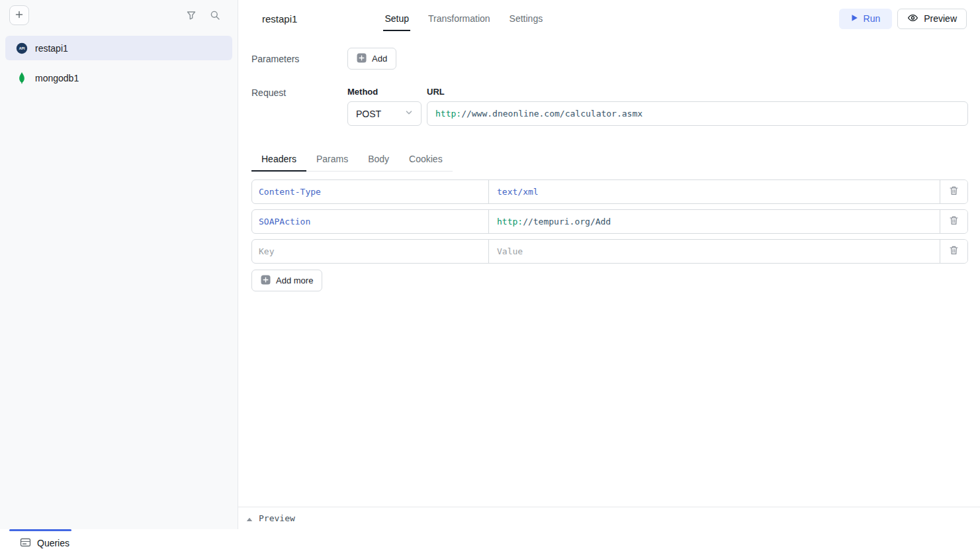  Describe the element at coordinates (119, 78) in the screenshot. I see `query-list-item-mongodb1: mongodb1` at that location.